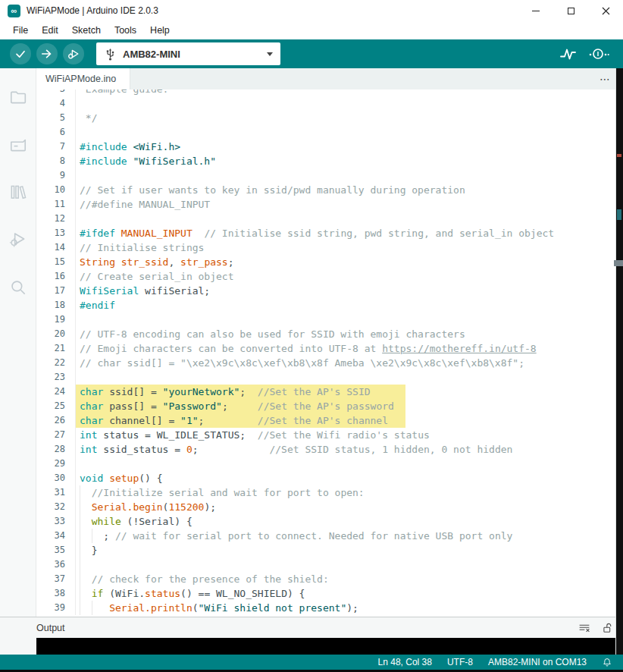 The height and width of the screenshot is (672, 623). What do you see at coordinates (330, 132) in the screenshot?
I see `code-line: 6` at bounding box center [330, 132].